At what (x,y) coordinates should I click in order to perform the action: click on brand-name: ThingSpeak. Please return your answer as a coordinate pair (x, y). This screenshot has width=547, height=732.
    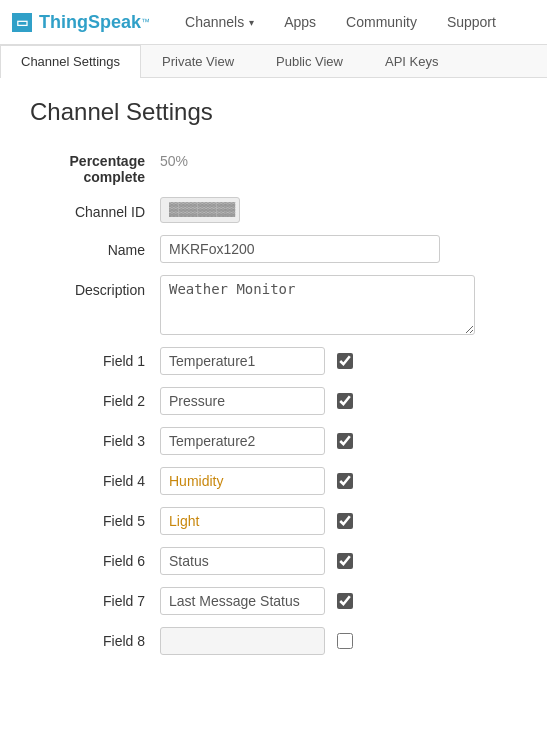
    Looking at the image, I should click on (90, 22).